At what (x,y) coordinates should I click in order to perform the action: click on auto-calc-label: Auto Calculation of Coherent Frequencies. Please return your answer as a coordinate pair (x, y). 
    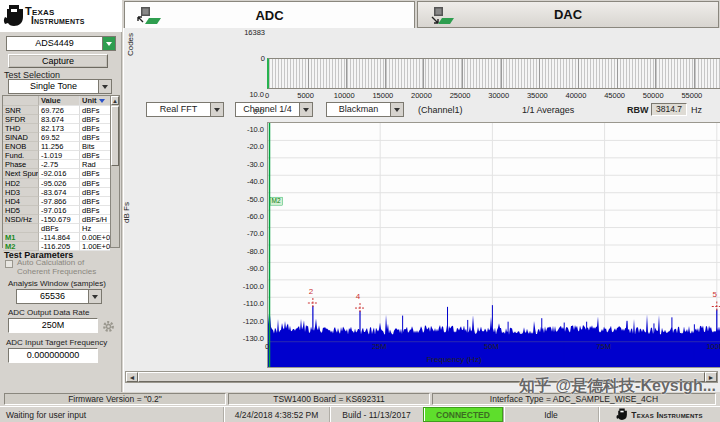
    Looking at the image, I should click on (56, 267).